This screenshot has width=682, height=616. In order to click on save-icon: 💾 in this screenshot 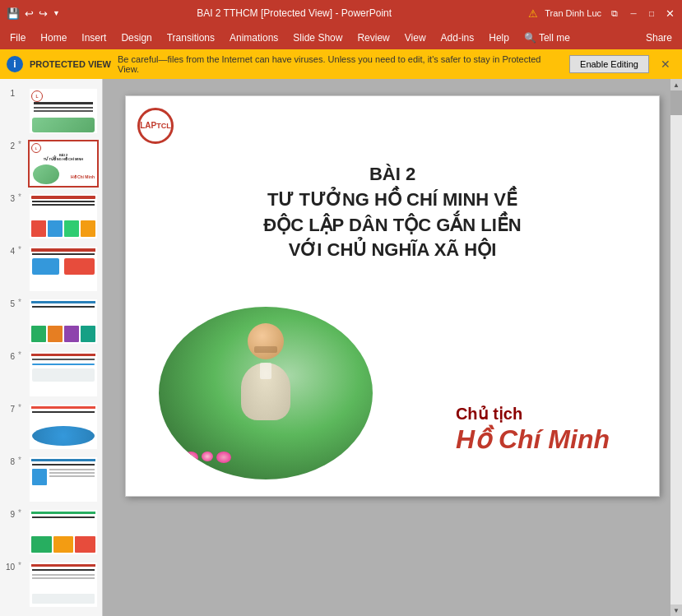, I will do `click(13, 13)`.